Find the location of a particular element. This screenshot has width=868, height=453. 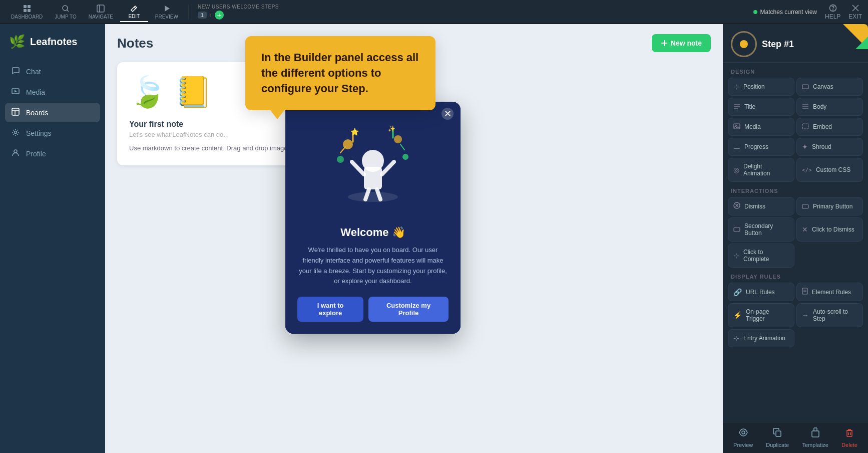

toolbar-edit: EDIT is located at coordinates (134, 12).